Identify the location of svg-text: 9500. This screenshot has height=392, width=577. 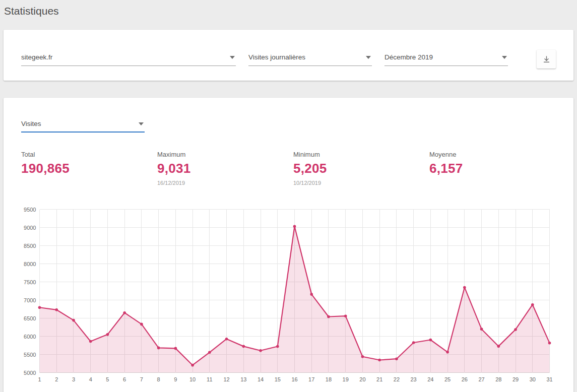
(30, 210).